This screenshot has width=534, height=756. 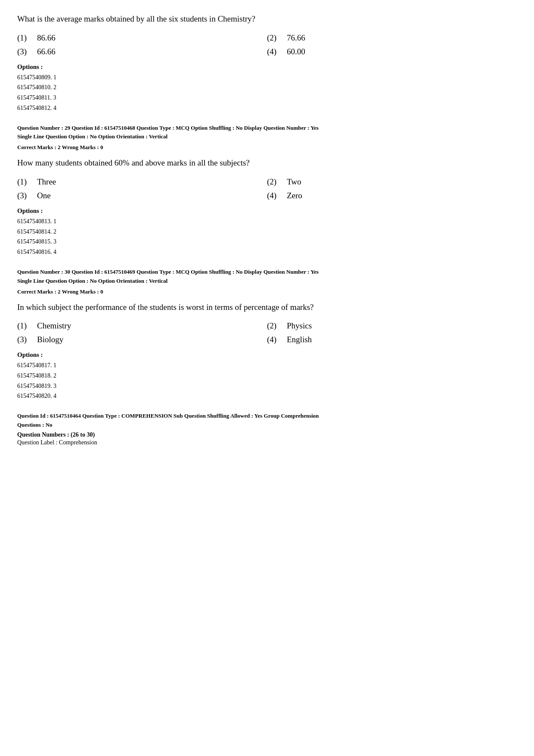 What do you see at coordinates (267, 425) in the screenshot?
I see `footer-meta-line2: Questions : No` at bounding box center [267, 425].